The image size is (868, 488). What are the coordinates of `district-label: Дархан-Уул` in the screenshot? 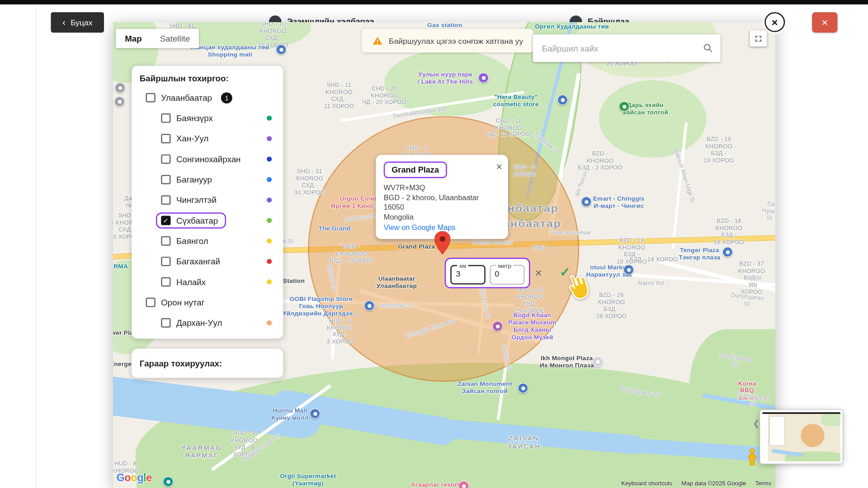 It's located at (199, 323).